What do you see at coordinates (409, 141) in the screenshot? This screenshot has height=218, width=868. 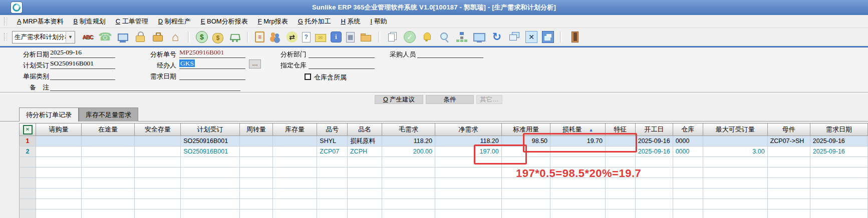 I see `cell-gross_demand: 118.20` at bounding box center [409, 141].